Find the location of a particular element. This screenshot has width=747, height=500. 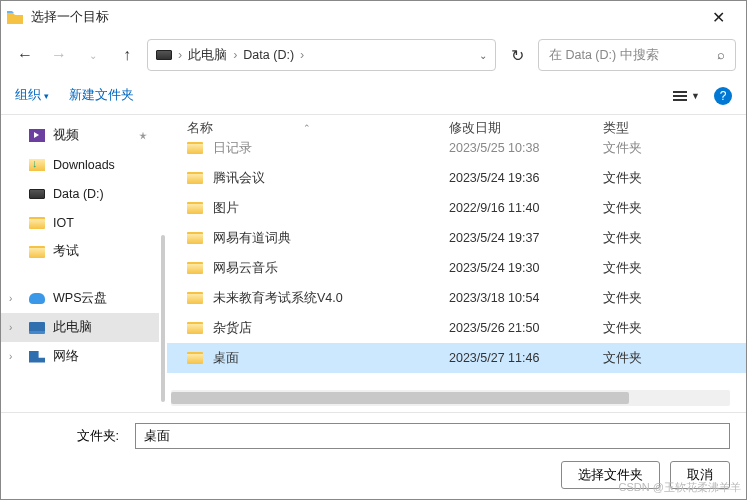

drive-icon is located at coordinates (37, 194).